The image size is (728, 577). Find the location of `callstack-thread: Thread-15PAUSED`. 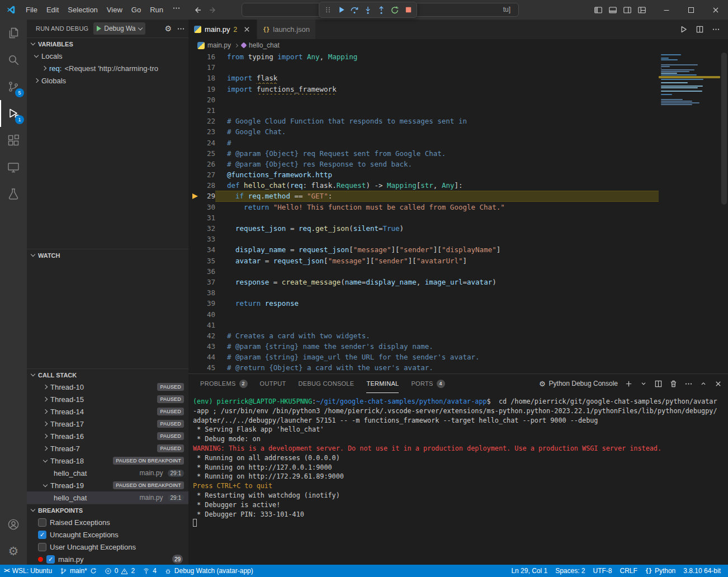

callstack-thread: Thread-15PAUSED is located at coordinates (107, 399).